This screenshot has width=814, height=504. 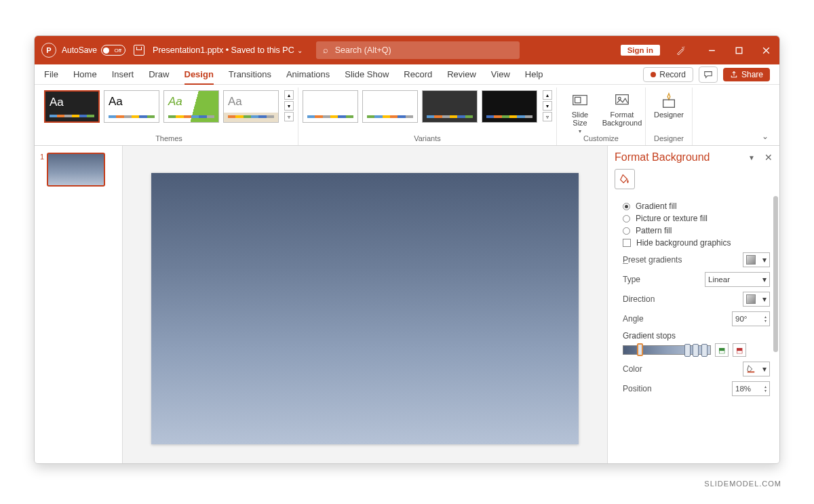 I want to click on gradient-stops-label: Gradient stops, so click(x=649, y=336).